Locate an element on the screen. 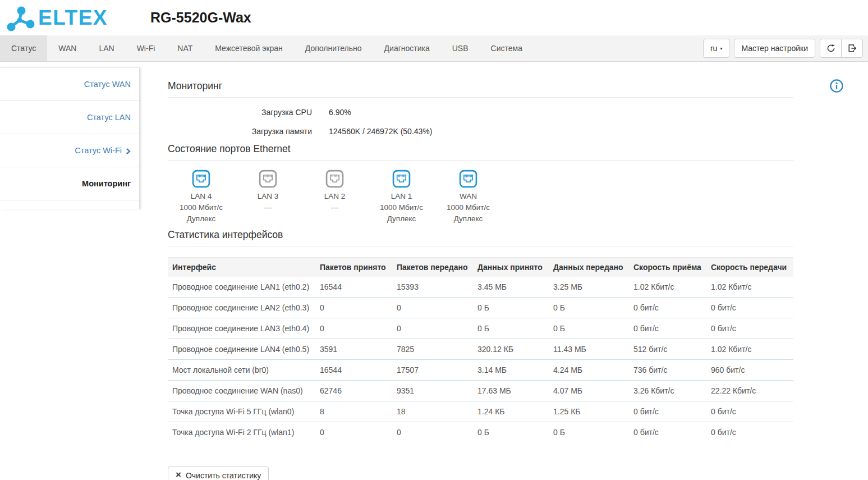 This screenshot has height=480, width=868. stat-value-cell: 17.63 МБ is located at coordinates (511, 391).